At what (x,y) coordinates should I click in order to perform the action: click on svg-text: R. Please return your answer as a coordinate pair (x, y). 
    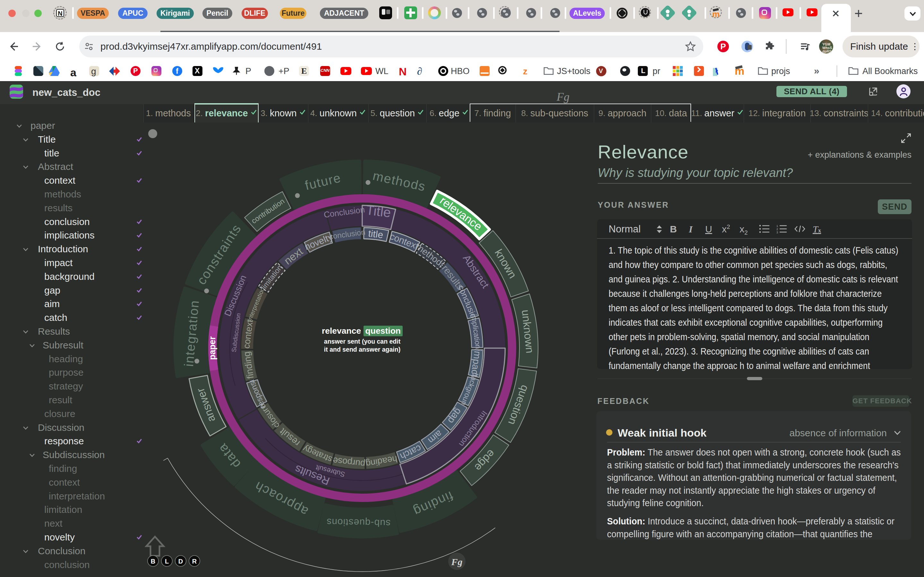
    Looking at the image, I should click on (195, 561).